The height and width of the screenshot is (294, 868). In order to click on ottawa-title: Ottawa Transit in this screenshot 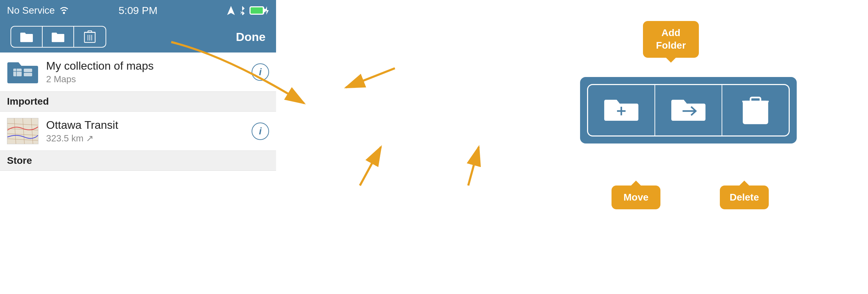, I will do `click(149, 125)`.